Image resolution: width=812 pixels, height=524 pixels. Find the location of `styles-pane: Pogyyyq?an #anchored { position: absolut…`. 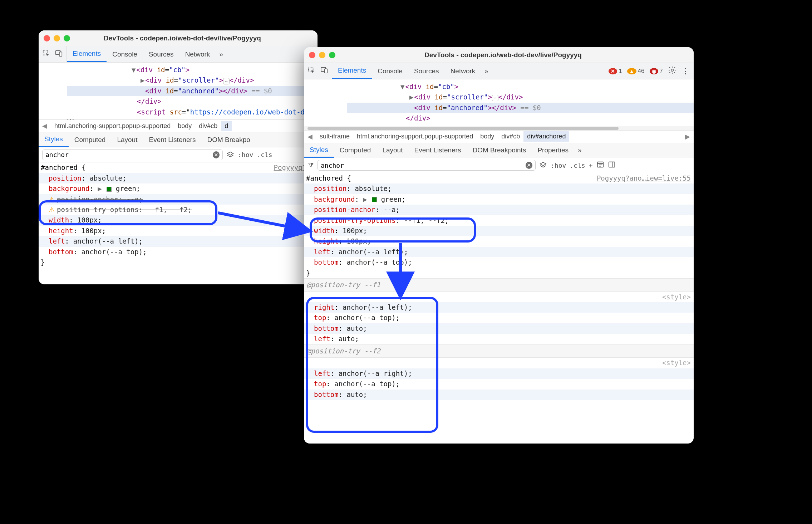

styles-pane: Pogyyyq?an #anchored { position: absolut… is located at coordinates (178, 215).